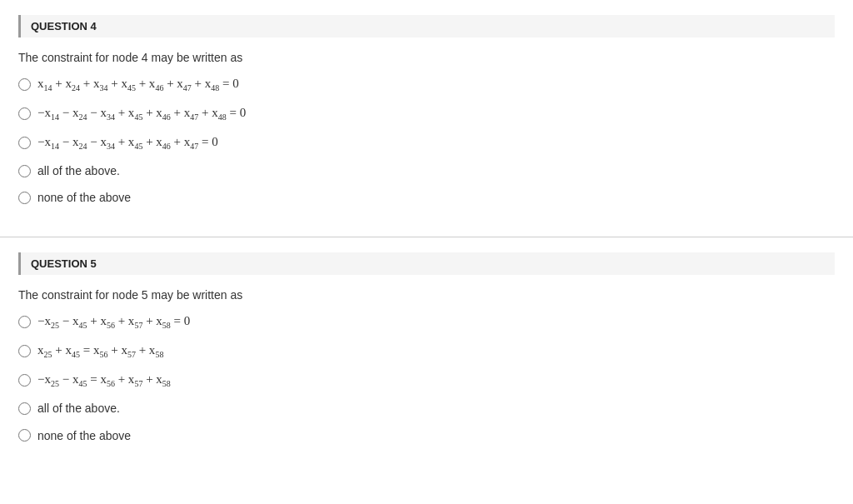 Image resolution: width=853 pixels, height=504 pixels. Describe the element at coordinates (426, 380) in the screenshot. I see `q5-option-3: −x25 − x45 = x56 + x57 + x58` at that location.